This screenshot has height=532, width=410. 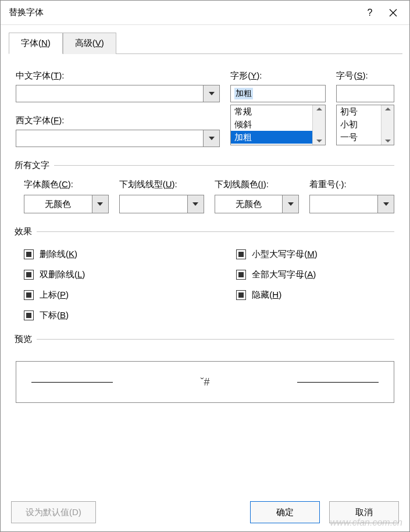 What do you see at coordinates (34, 165) in the screenshot?
I see `all-text-legend: 所有文字` at bounding box center [34, 165].